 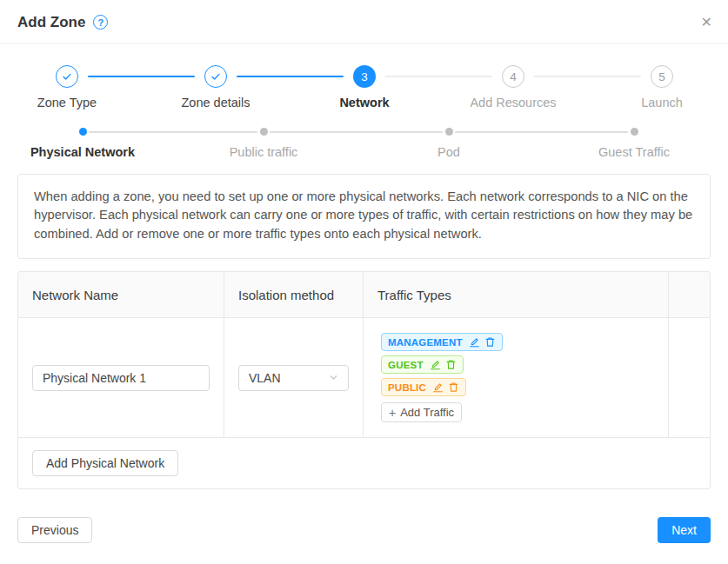 What do you see at coordinates (513, 87) in the screenshot?
I see `step-add-resources: 4 Add Resources` at bounding box center [513, 87].